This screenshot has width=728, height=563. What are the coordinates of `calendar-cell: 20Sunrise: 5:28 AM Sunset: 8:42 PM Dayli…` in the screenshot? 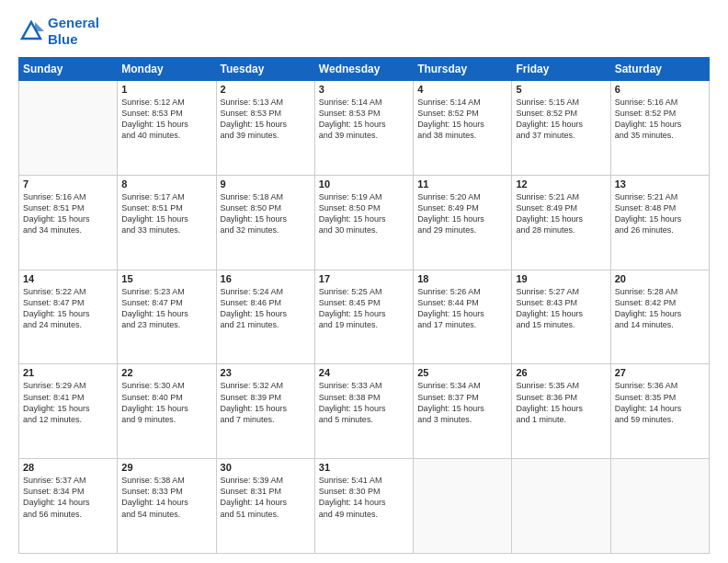 It's located at (660, 316).